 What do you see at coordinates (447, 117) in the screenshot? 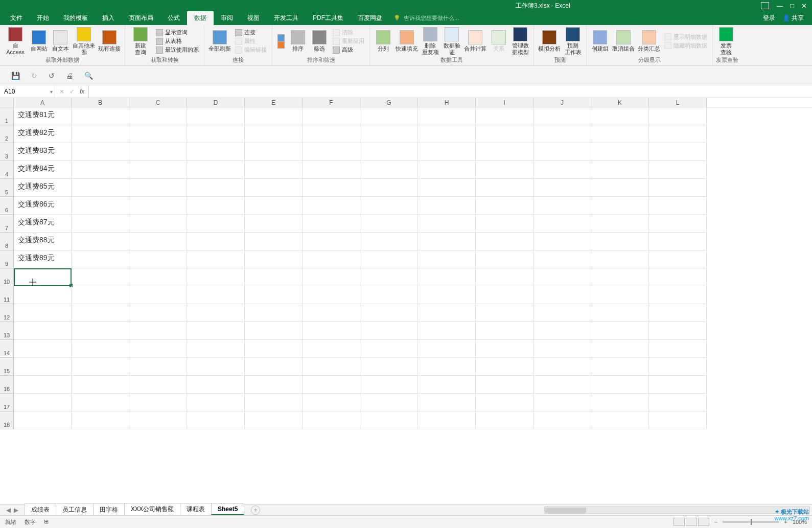
I see `cell-H1` at bounding box center [447, 117].